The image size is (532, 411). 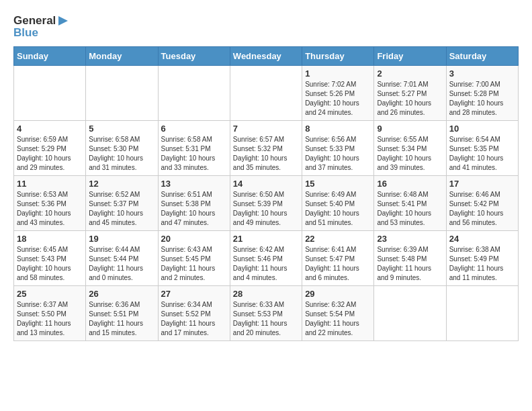 I want to click on calendar-cell: 28Sunrise: 6:33 AMSunset: 5:53 PMDayligh…, so click(x=266, y=313).